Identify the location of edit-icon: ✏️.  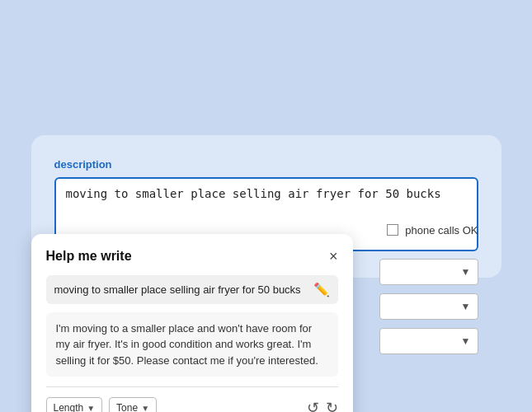
(322, 290).